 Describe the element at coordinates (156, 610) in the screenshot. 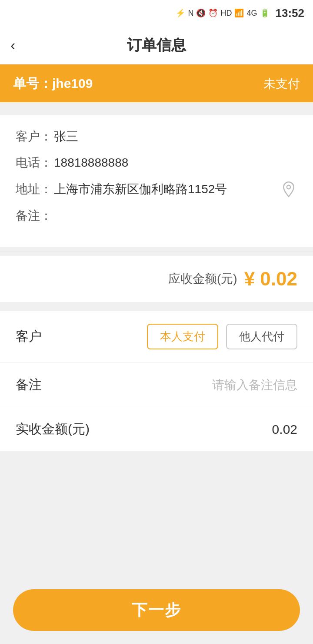

I see `next-step-button: 下一步` at that location.